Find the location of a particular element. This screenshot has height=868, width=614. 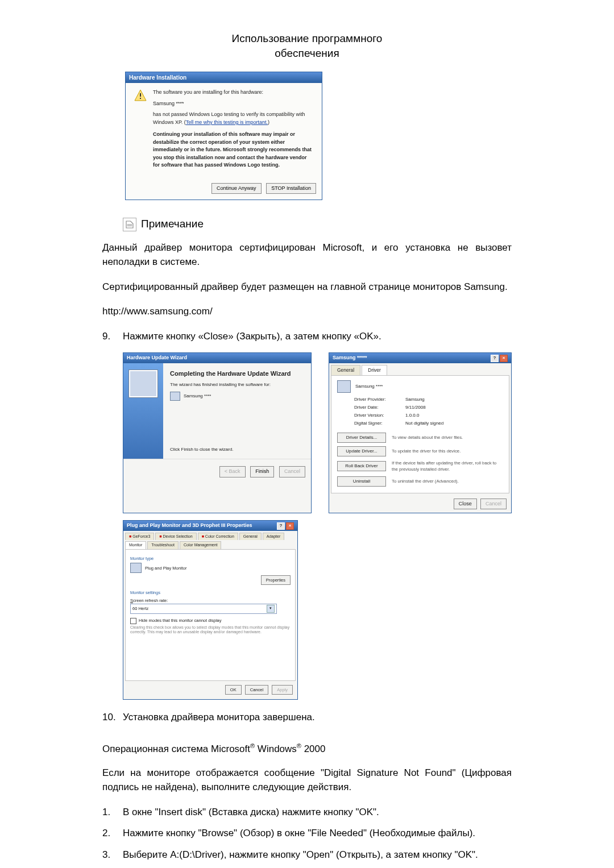

stop-installation-button: STOP Installation is located at coordinates (291, 189).